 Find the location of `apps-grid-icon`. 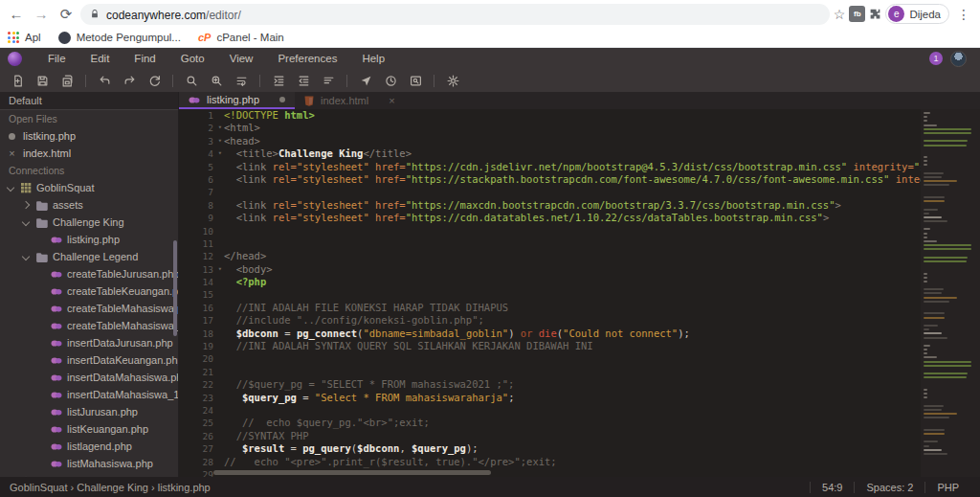

apps-grid-icon is located at coordinates (13, 37).